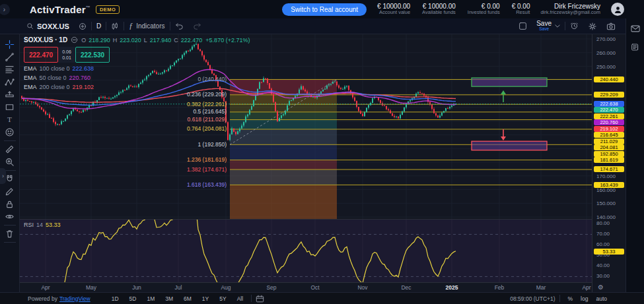  I want to click on tool-xabcd-pattern, so click(10, 82).